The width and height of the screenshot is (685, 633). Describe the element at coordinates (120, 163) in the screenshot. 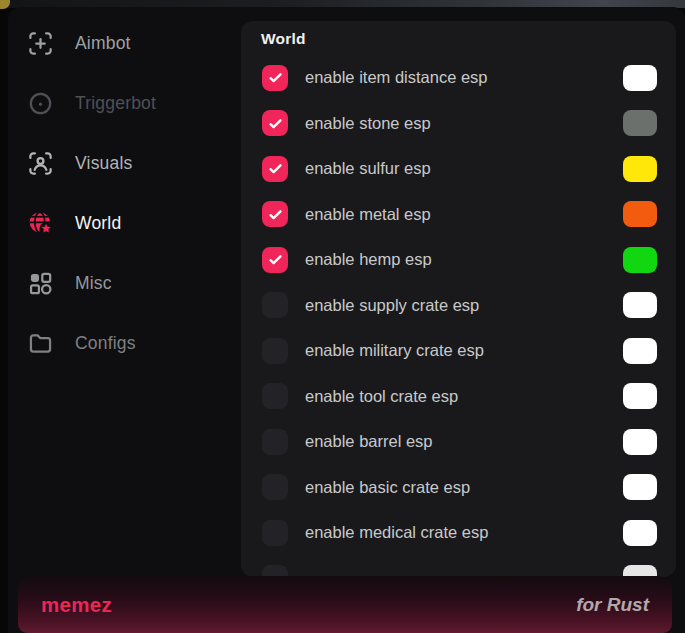

I see `sidebar-item-visuals: Visuals` at that location.